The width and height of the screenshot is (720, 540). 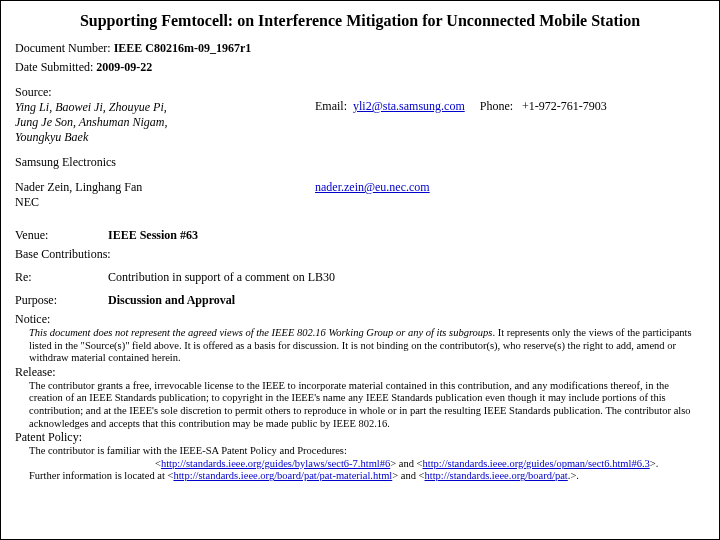 I want to click on re-label: Re:, so click(x=60, y=278).